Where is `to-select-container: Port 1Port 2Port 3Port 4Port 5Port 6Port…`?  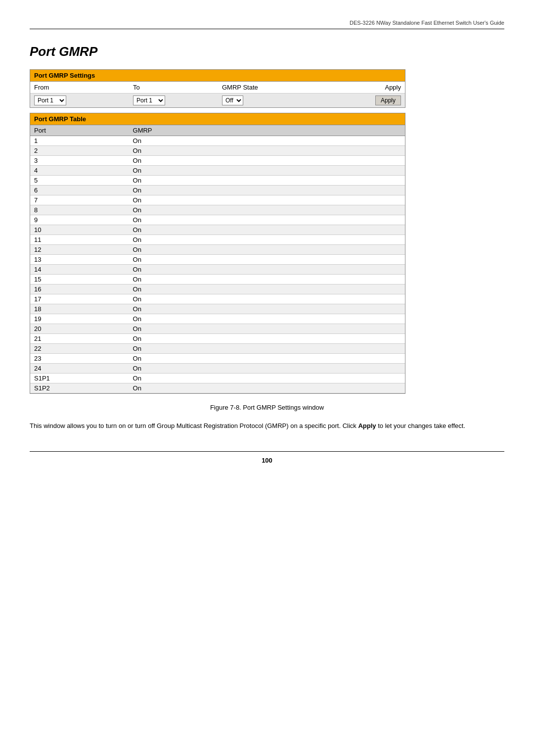 to-select-container: Port 1Port 2Port 3Port 4Port 5Port 6Port… is located at coordinates (178, 100).